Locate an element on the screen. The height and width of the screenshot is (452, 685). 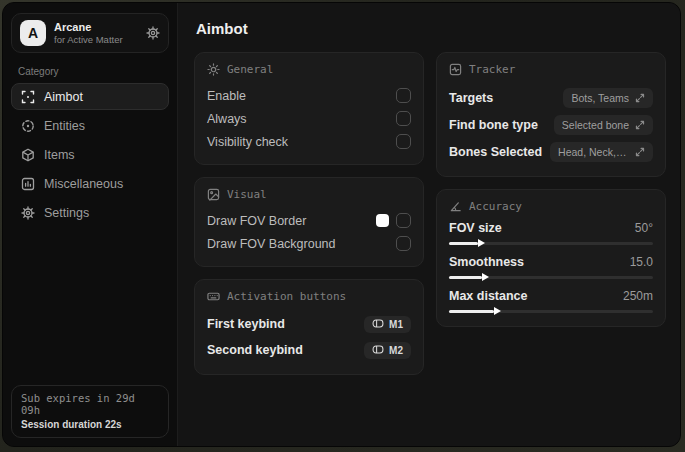
keybind-value: M1 is located at coordinates (396, 324).